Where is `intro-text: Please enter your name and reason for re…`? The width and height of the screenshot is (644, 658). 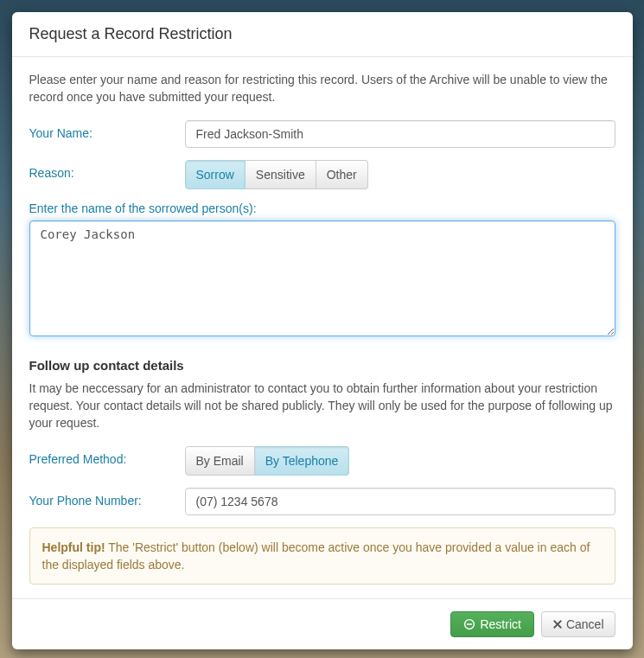
intro-text: Please enter your name and reason for re… is located at coordinates (322, 88).